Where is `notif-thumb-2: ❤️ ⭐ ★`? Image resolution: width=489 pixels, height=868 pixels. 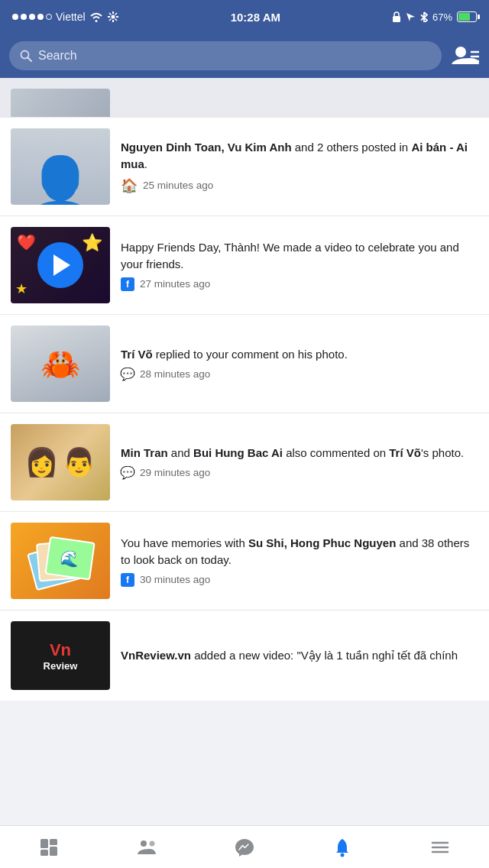
notif-thumb-2: ❤️ ⭐ ★ is located at coordinates (60, 265).